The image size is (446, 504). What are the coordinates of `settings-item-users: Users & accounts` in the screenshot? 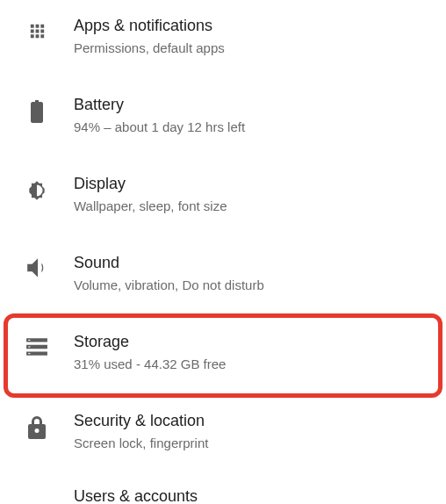 It's located at (223, 489).